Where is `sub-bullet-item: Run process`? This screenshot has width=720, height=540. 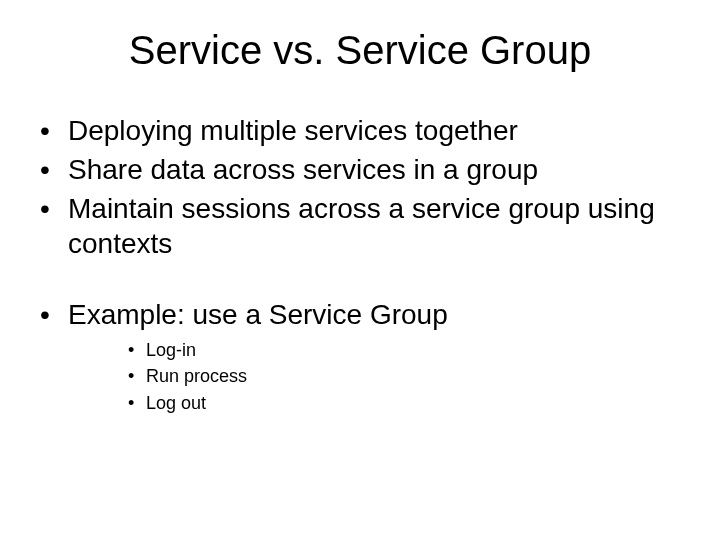 sub-bullet-item: Run process is located at coordinates (404, 376).